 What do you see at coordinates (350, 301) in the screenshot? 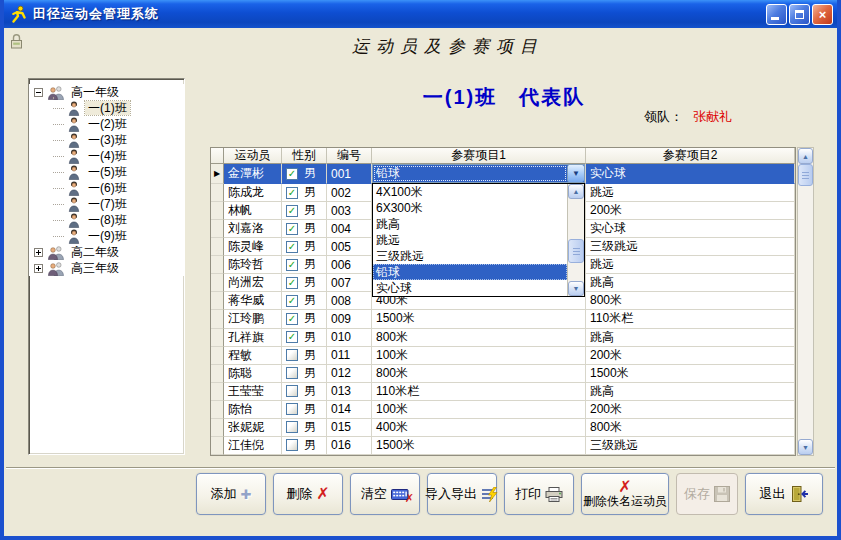
I see `number-cell: 008` at bounding box center [350, 301].